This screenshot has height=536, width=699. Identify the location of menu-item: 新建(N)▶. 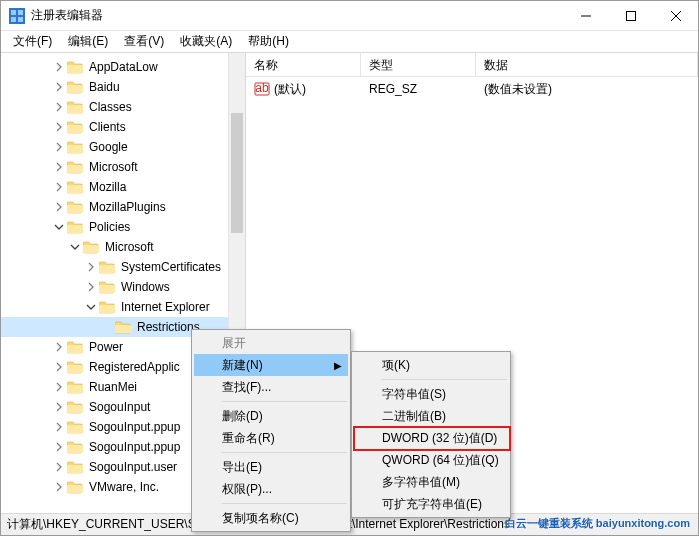
(271, 365).